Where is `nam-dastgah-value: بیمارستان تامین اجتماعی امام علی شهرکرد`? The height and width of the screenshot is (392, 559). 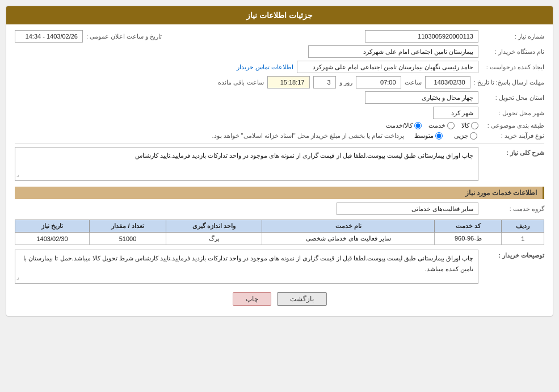 nam-dastgah-value: بیمارستان تامین اجتماعی امام علی شهرکرد is located at coordinates (393, 52).